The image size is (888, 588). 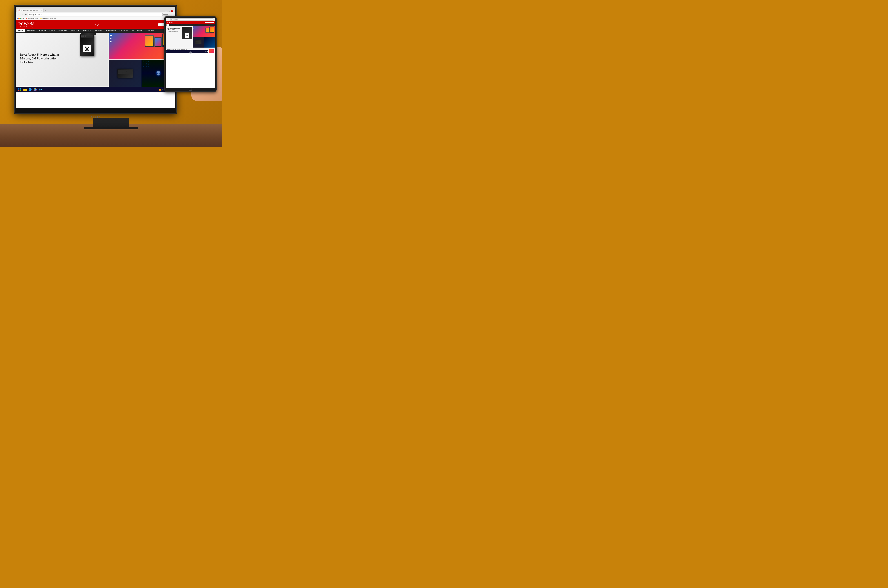 I want to click on nav-gadgets: GADGETS, so click(x=150, y=31).